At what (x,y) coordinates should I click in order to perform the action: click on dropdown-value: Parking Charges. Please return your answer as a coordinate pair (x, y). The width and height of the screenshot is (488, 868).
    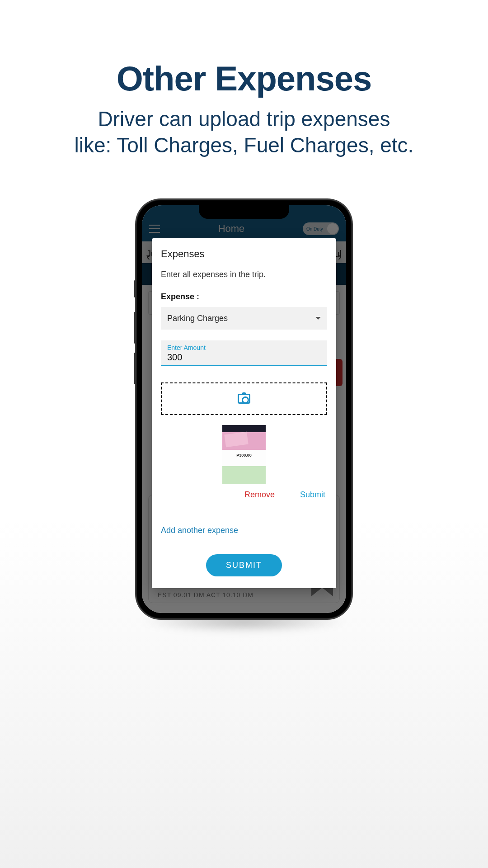
    Looking at the image, I should click on (197, 318).